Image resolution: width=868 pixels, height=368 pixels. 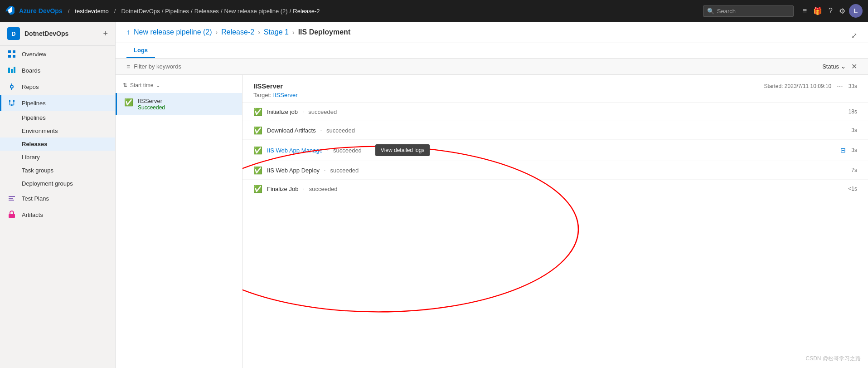 What do you see at coordinates (58, 171) in the screenshot?
I see `sidebar-subitem-task-groups: Task groups` at bounding box center [58, 171].